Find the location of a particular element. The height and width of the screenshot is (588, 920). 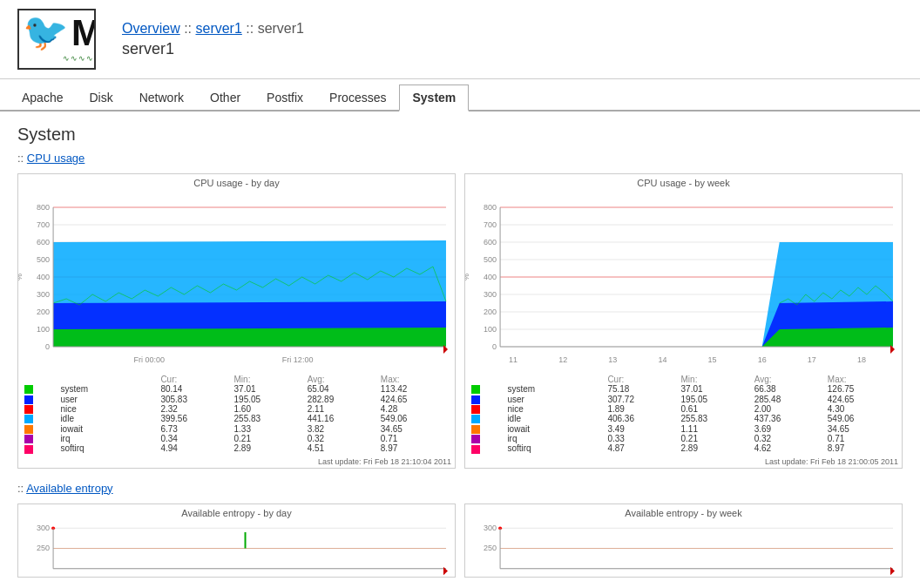

legend-label: idle is located at coordinates (554, 418).